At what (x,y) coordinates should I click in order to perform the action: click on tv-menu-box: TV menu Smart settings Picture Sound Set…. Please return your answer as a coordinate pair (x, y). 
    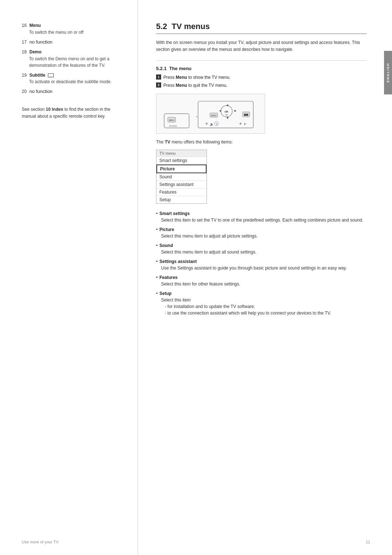
    Looking at the image, I should click on (181, 177).